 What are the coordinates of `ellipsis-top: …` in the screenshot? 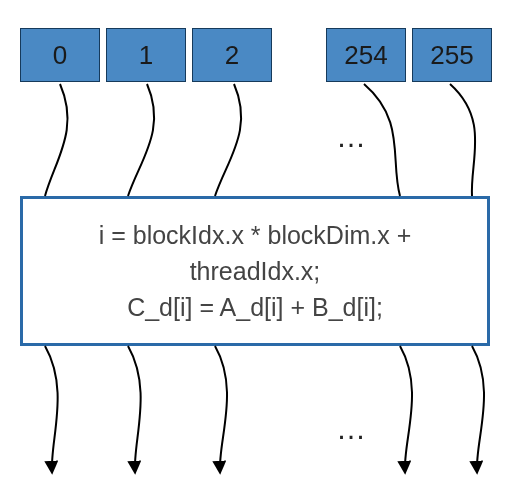 It's located at (353, 137).